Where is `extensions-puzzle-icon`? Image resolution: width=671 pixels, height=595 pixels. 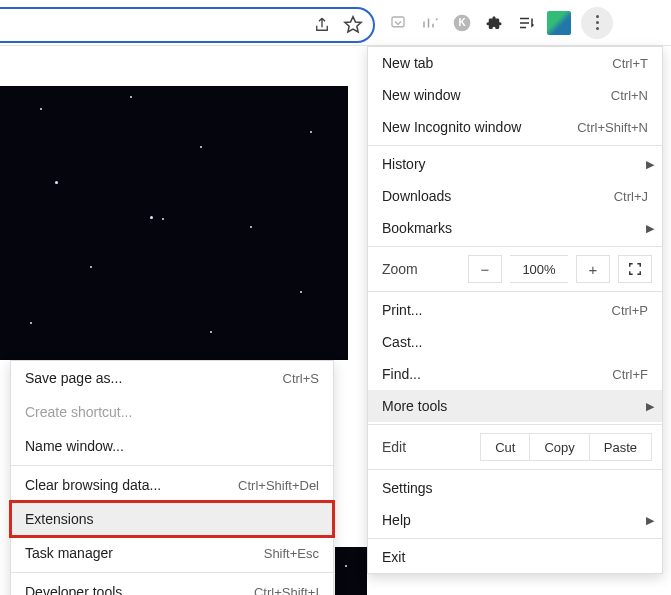
extensions-puzzle-icon is located at coordinates (494, 23).